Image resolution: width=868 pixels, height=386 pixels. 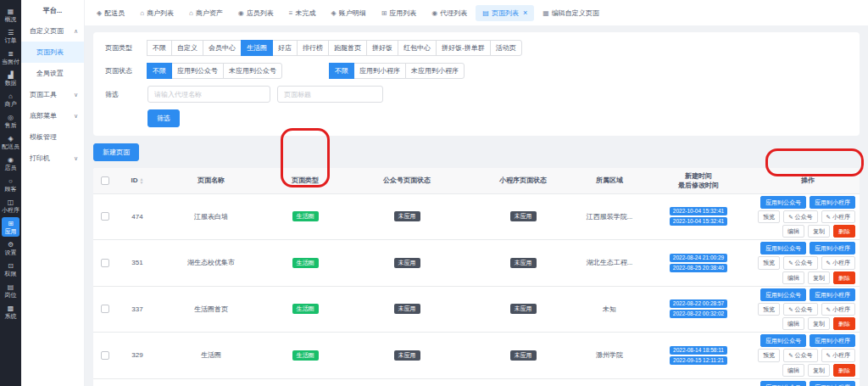 What do you see at coordinates (331, 94) in the screenshot?
I see `page-title-input` at bounding box center [331, 94].